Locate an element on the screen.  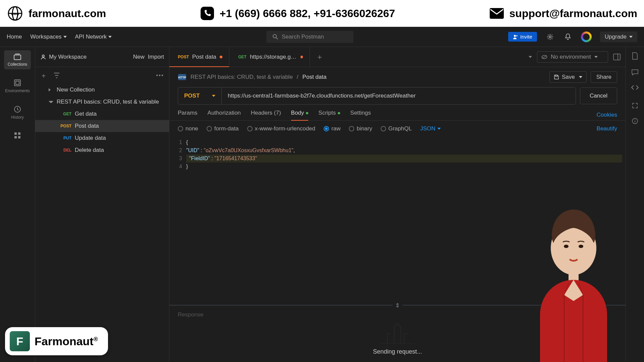
nav-api-network: API Network is located at coordinates (93, 37).